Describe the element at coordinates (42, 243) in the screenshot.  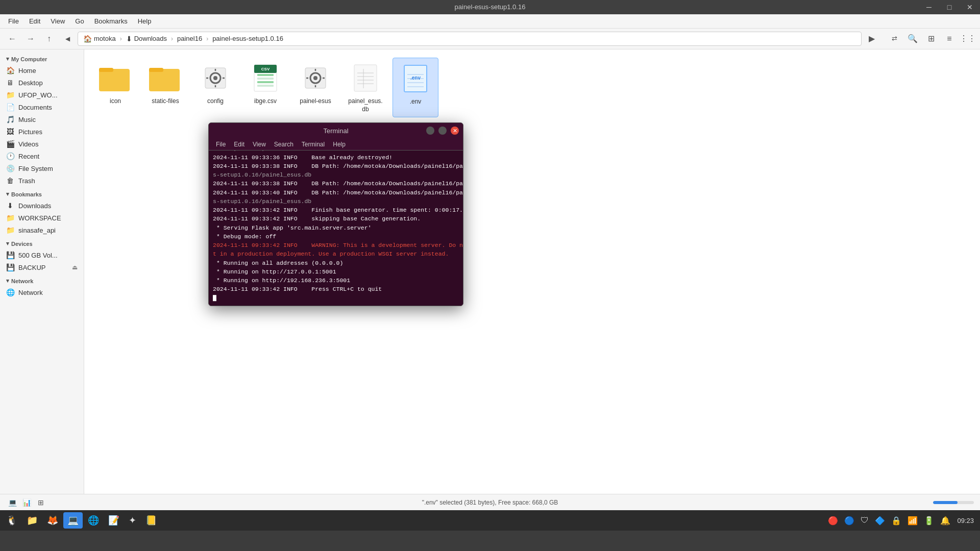
I see `devices-header: ▾Devices` at that location.